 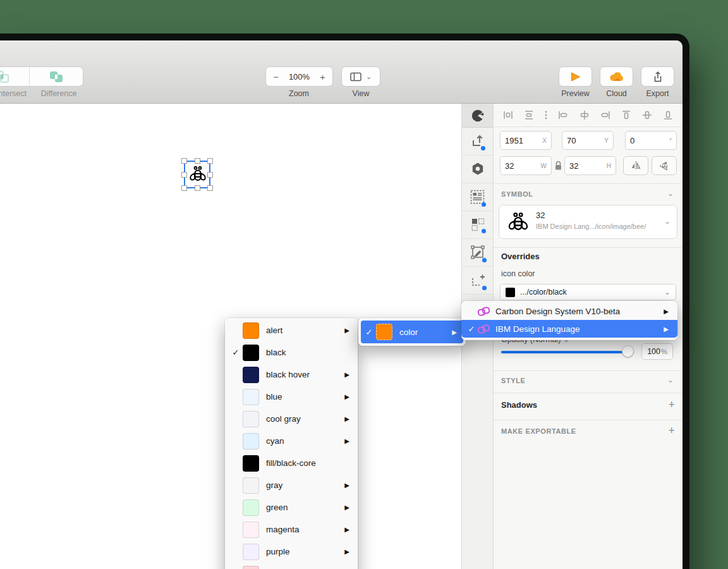 I want to click on opacity-value-field: 100%, so click(x=657, y=352).